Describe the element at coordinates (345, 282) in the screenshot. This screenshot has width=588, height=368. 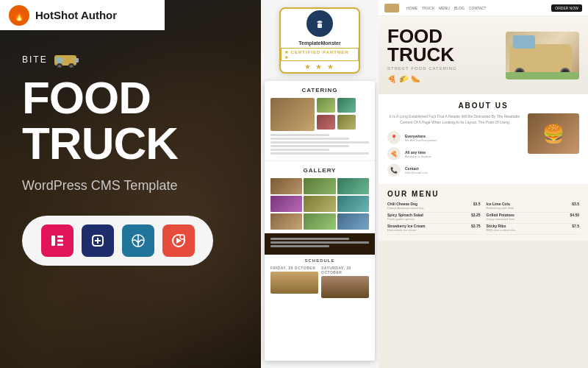
I see `schedule-col-2: SATURDAY, 30 OCTOBER` at that location.